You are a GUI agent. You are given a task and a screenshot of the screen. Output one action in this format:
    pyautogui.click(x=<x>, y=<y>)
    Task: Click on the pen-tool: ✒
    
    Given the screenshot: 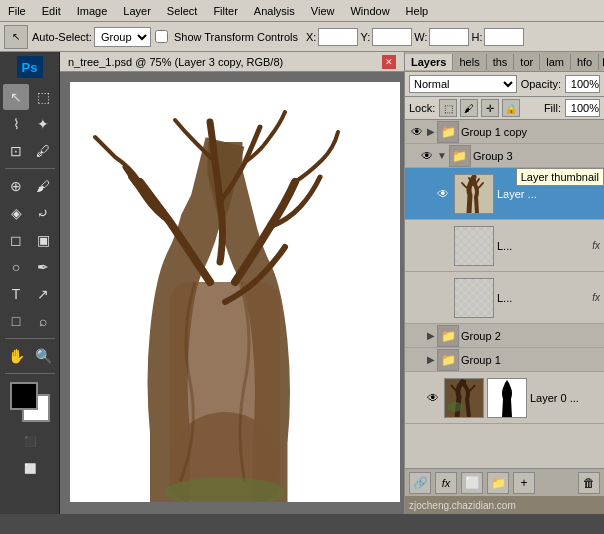 What is the action you would take?
    pyautogui.click(x=43, y=267)
    